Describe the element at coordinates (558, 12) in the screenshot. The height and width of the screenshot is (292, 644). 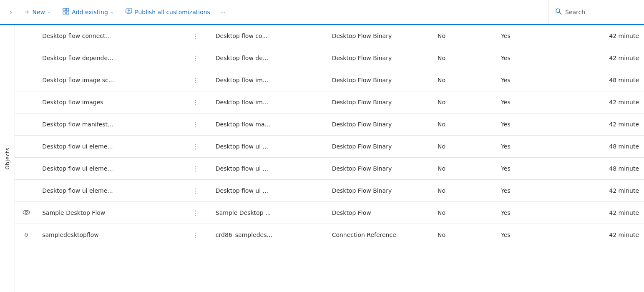
I see `search-icon` at that location.